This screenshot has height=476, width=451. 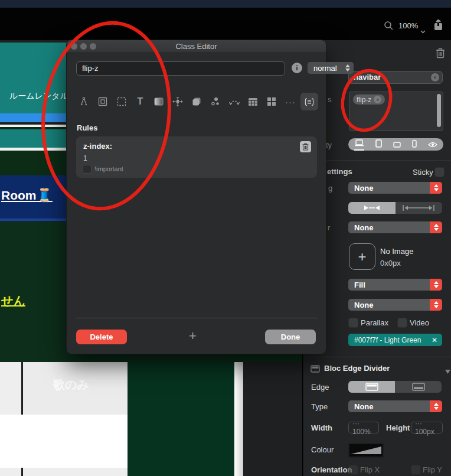 What do you see at coordinates (329, 145) in the screenshot?
I see `visibility-label-fragment: ty` at bounding box center [329, 145].